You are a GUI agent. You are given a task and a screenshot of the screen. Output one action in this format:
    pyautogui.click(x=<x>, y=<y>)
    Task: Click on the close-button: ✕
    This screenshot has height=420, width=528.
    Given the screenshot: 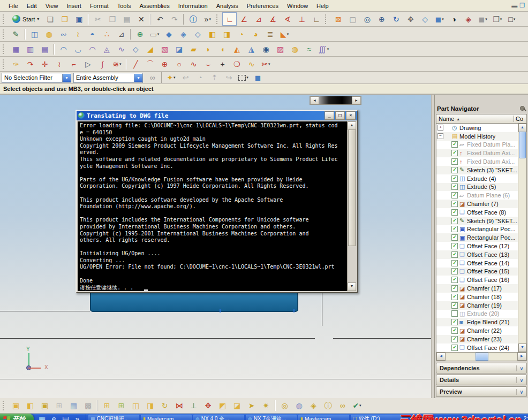 What is the action you would take?
    pyautogui.click(x=351, y=116)
    